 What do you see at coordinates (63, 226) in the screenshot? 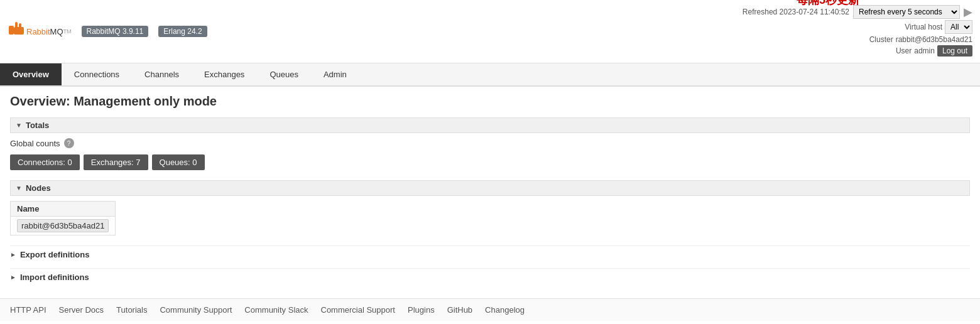
I see `node-name-cell: rabbit@6d3b5ba4ad21` at bounding box center [63, 226].